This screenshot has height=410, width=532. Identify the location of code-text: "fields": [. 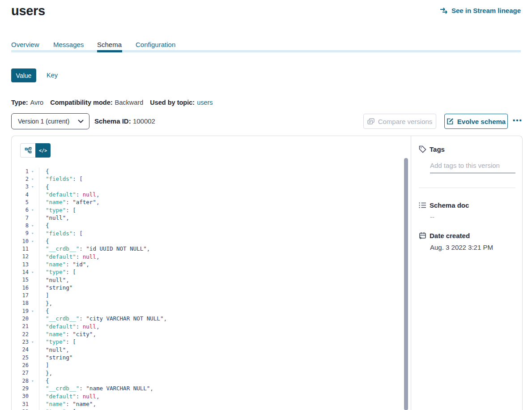
(61, 234).